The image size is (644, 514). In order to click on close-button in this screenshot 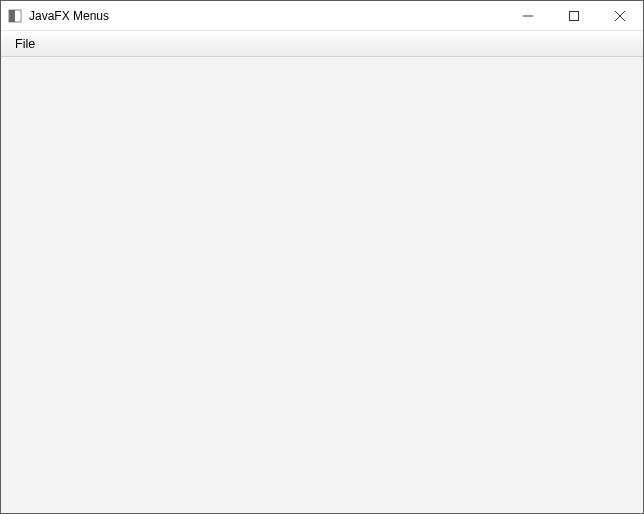, I will do `click(620, 16)`.